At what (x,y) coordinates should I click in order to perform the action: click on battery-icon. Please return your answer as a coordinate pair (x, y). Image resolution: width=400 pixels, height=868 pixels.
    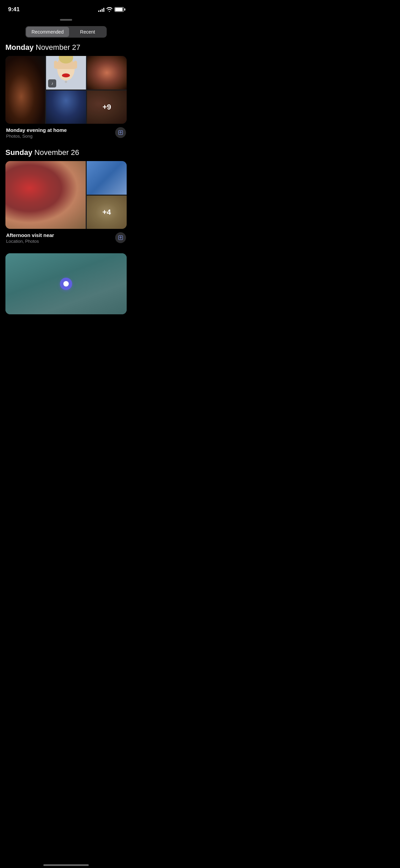
    Looking at the image, I should click on (119, 9).